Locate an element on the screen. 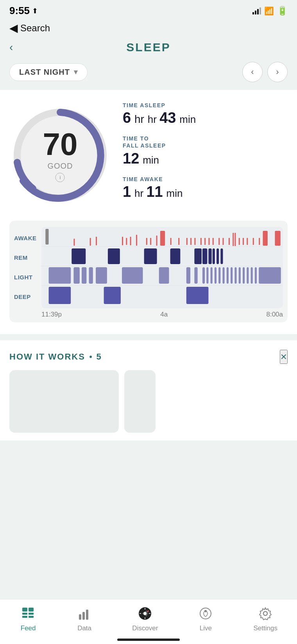 The image size is (297, 644). feed-icon is located at coordinates (28, 613).